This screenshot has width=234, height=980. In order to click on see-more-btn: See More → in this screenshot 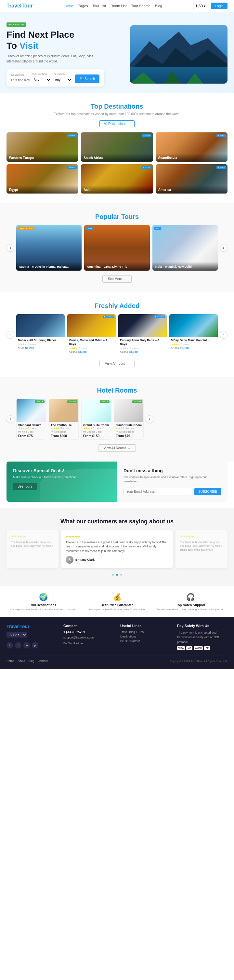, I will do `click(117, 279)`.